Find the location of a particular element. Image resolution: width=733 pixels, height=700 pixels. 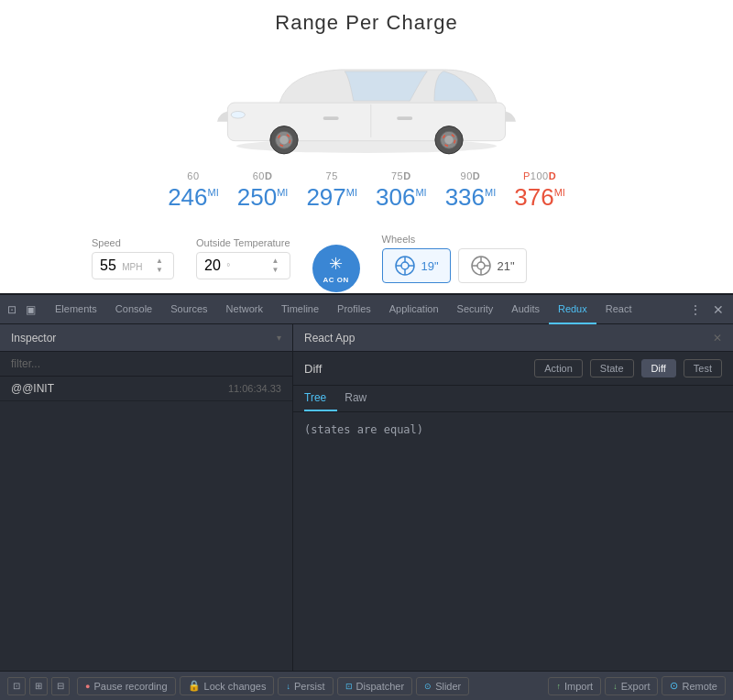

speed-input-box: 55 MPH ▲ ▼ is located at coordinates (133, 266).